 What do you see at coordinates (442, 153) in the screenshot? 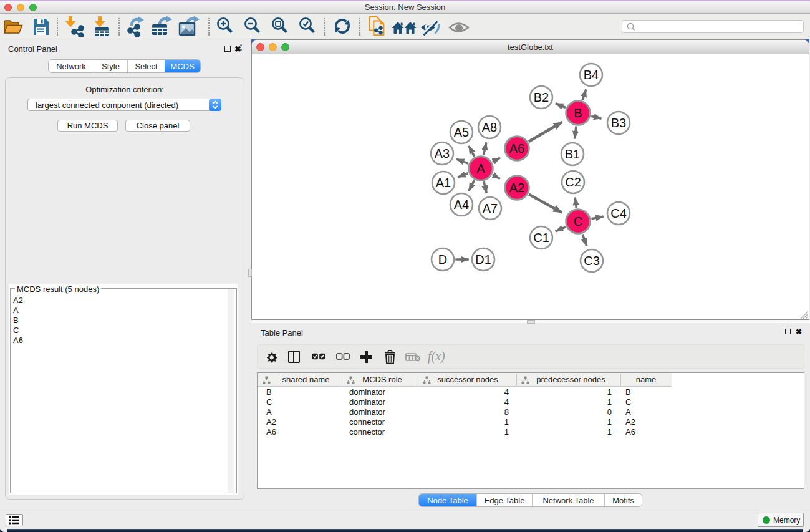
I see `svg-text: A3` at bounding box center [442, 153].